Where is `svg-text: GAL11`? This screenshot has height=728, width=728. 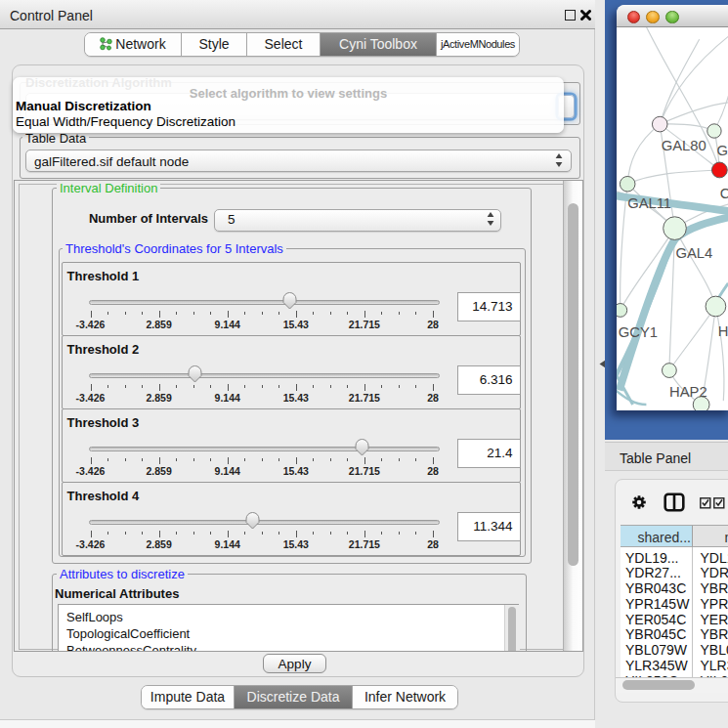 svg-text: GAL11 is located at coordinates (649, 202).